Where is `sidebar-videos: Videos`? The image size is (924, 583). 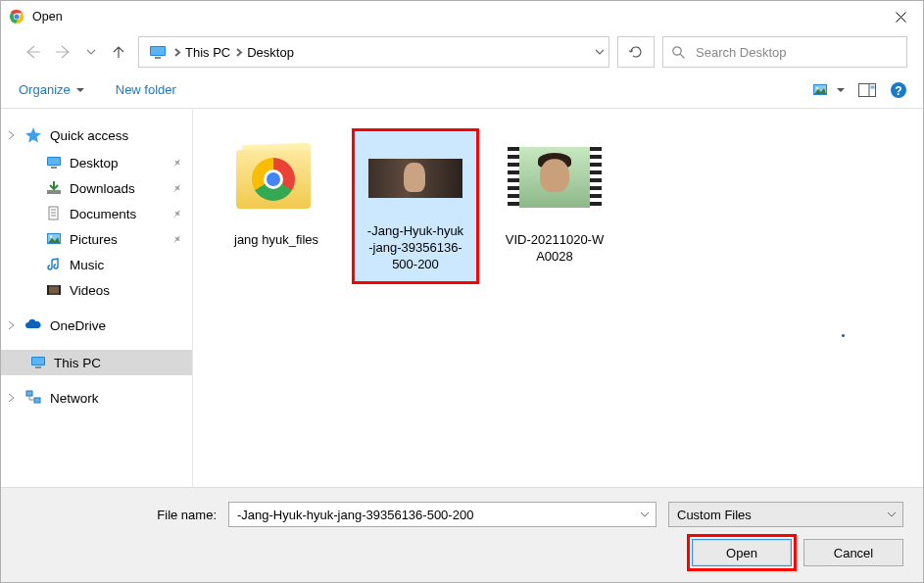
sidebar-videos: Videos is located at coordinates (96, 290).